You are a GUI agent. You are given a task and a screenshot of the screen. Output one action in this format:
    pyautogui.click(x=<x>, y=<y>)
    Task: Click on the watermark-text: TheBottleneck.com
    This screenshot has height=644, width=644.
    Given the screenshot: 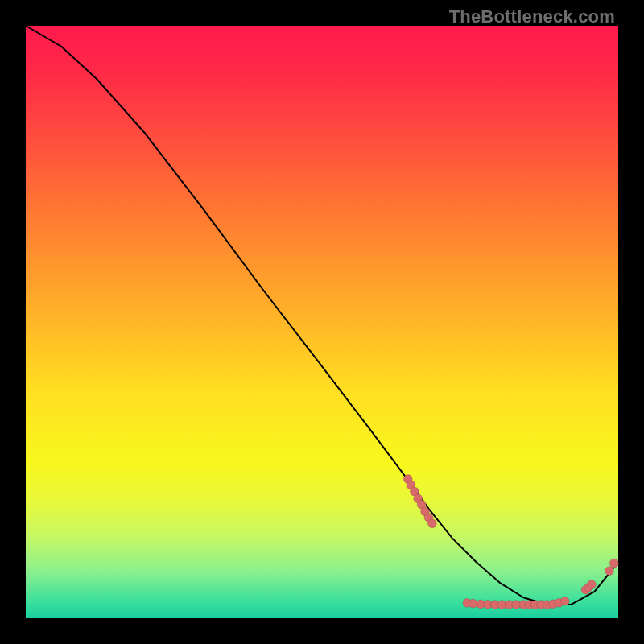 What is the action you would take?
    pyautogui.click(x=532, y=17)
    